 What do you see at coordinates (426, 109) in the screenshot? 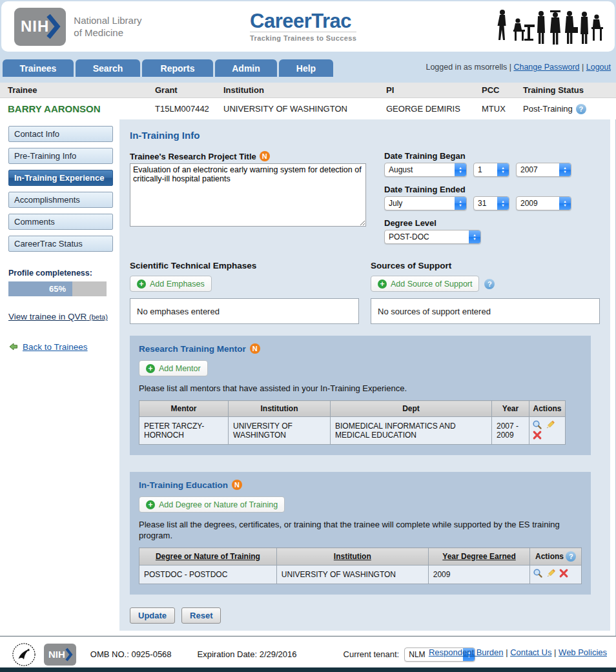
I see `trainee-pi: GEORGE DEMIRIS` at bounding box center [426, 109].